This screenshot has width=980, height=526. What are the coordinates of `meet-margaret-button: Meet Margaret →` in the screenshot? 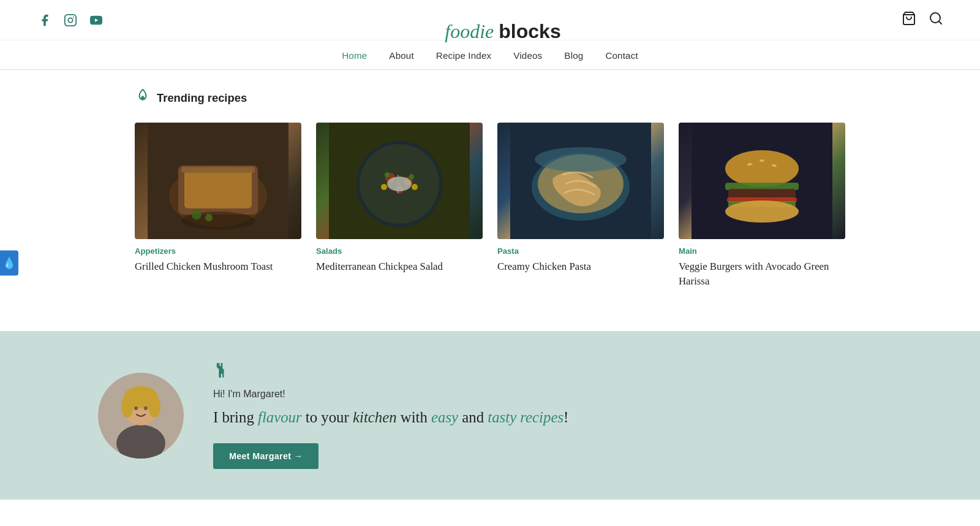 It's located at (266, 456).